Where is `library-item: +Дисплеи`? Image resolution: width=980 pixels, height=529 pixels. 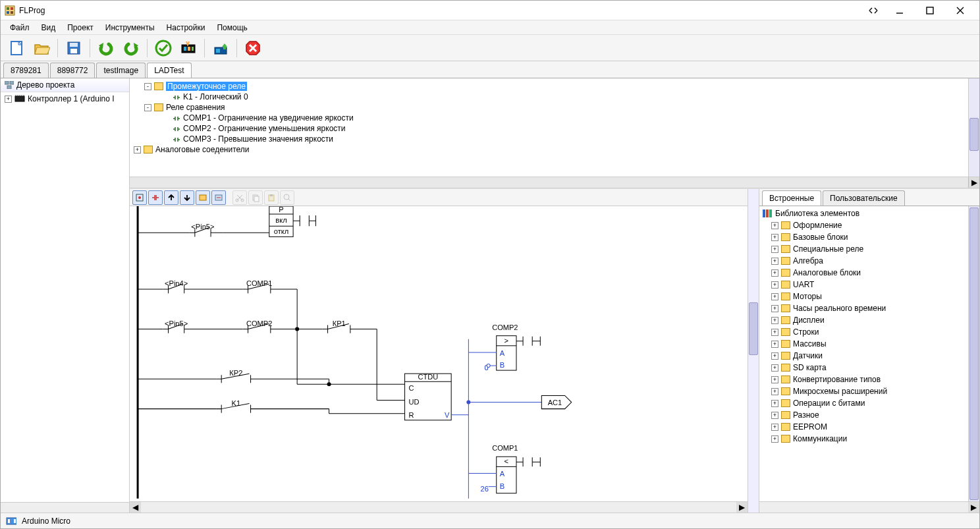
library-item: +Дисплеи is located at coordinates (869, 320).